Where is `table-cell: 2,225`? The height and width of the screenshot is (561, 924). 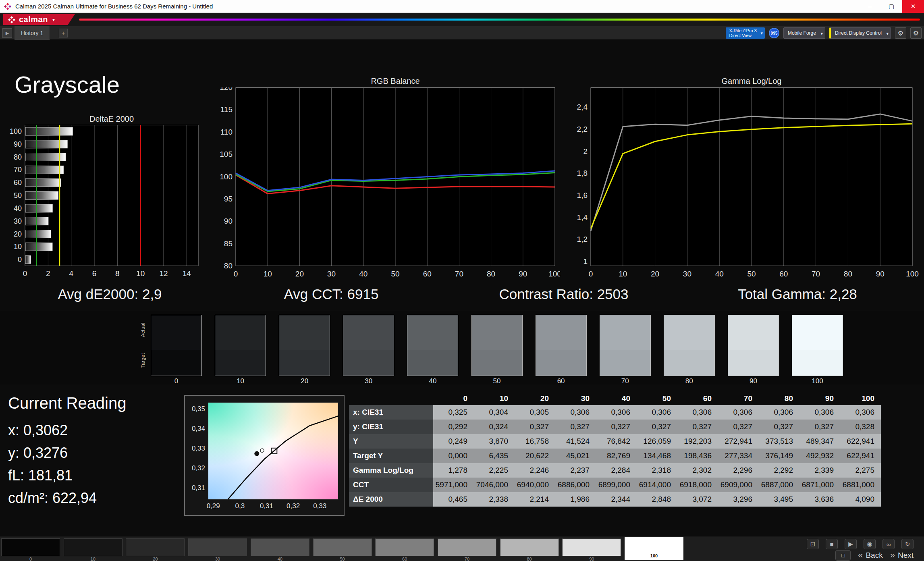 table-cell: 2,225 is located at coordinates (494, 470).